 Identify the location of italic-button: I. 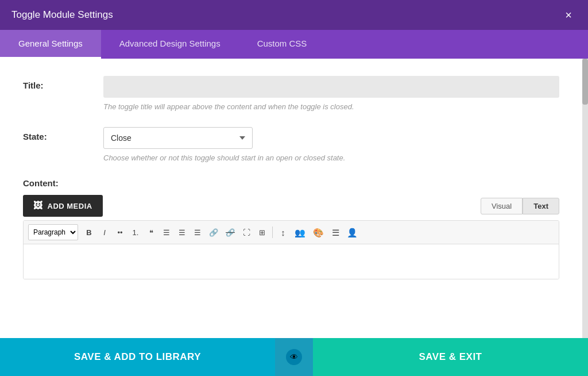
(105, 232).